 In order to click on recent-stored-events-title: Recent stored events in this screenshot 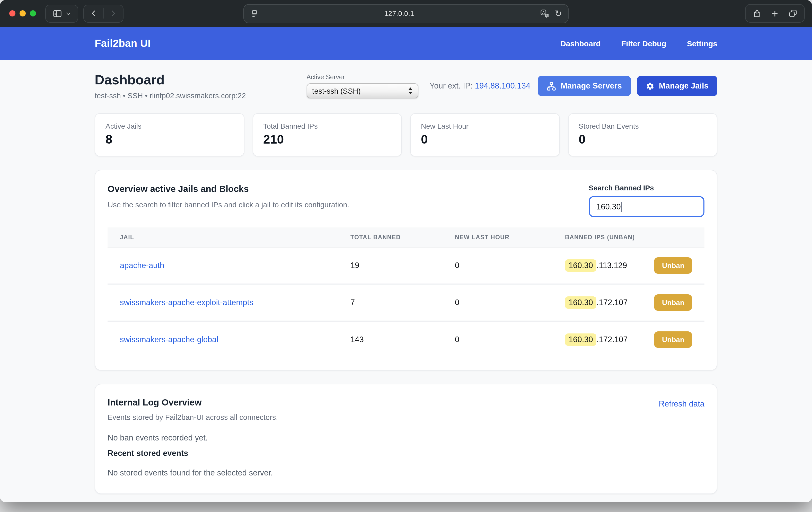, I will do `click(406, 453)`.